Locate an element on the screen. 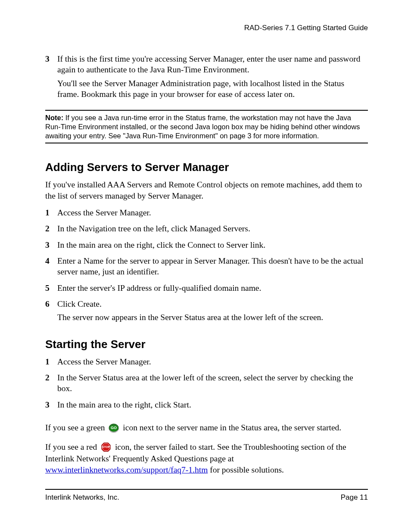 The image size is (411, 532). continued-step-3: 3 If this is the first time you're acces… is located at coordinates (207, 78).